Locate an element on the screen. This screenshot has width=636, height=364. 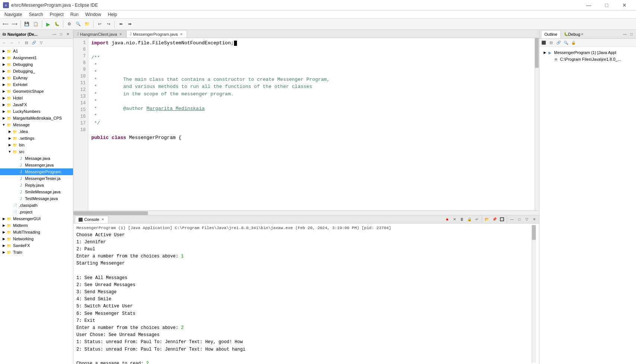
right-panel-maximize-btn: □ is located at coordinates (632, 34).